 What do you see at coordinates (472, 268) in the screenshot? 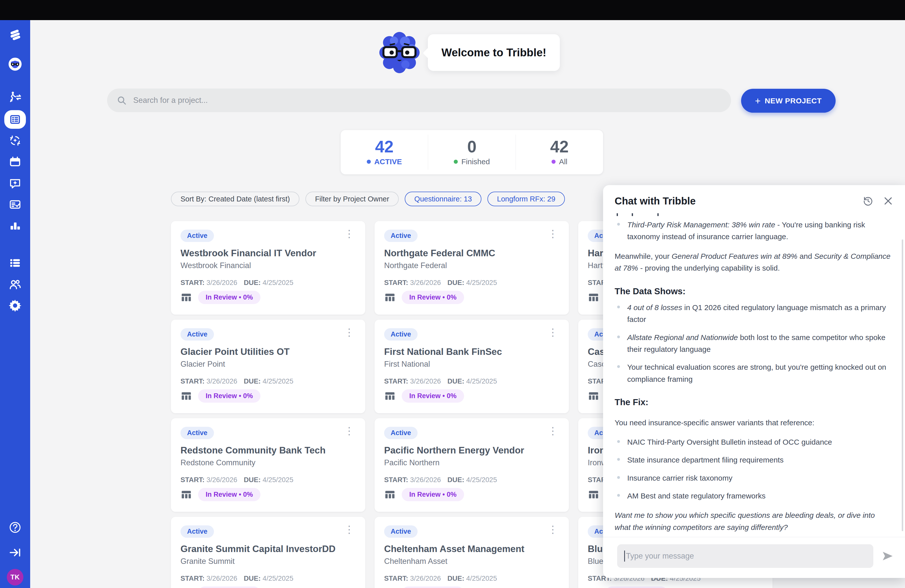
I see `project-card: Active⋮Northgate Federal CMMCNorthgate F…` at bounding box center [472, 268].